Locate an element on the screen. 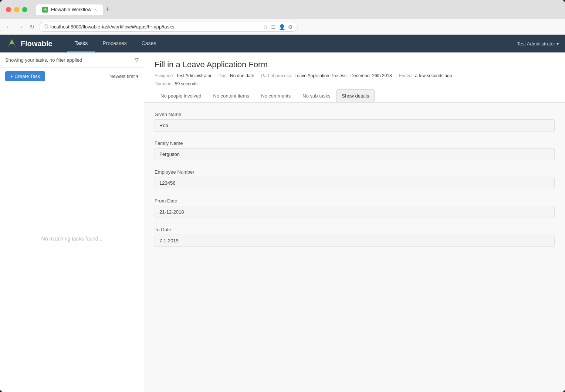 This screenshot has height=392, width=565. process-label: Part of process: is located at coordinates (277, 76).